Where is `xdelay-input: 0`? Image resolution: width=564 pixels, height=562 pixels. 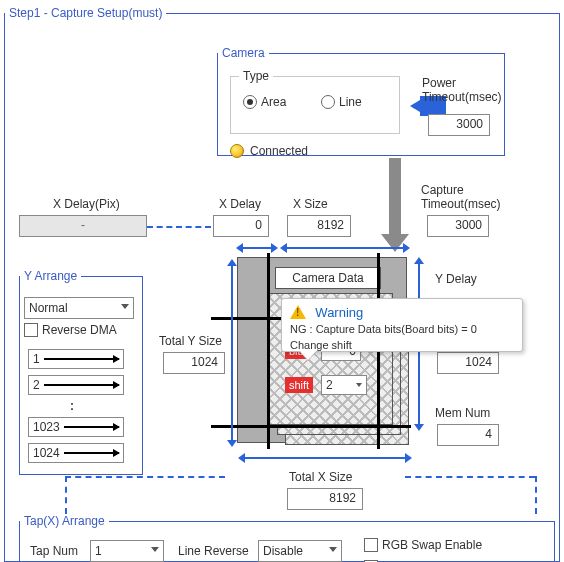 xdelay-input: 0 is located at coordinates (241, 226).